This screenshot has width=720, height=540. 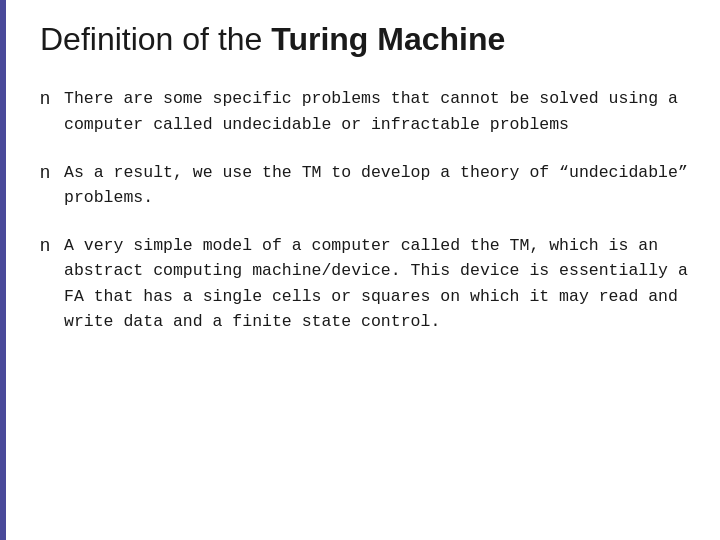 I want to click on title-highlight: Turing Machine, so click(x=388, y=39).